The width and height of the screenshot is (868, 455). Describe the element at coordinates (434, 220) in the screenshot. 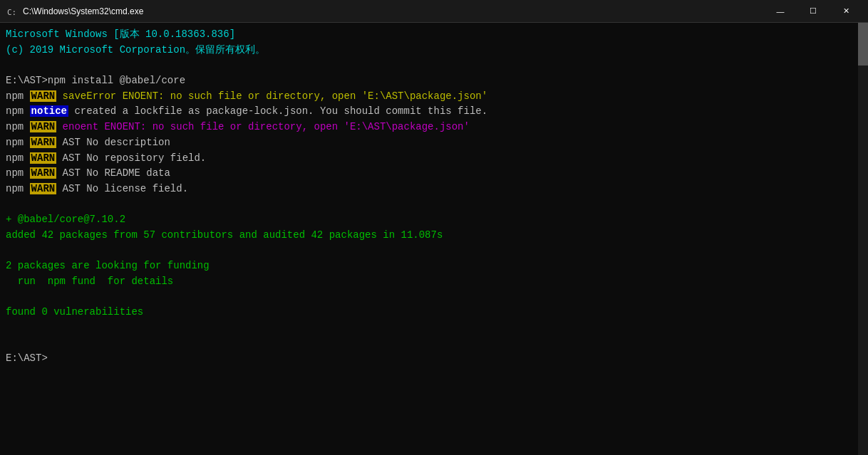

I see `terminal-line: + @babel/core@7.10.2` at that location.